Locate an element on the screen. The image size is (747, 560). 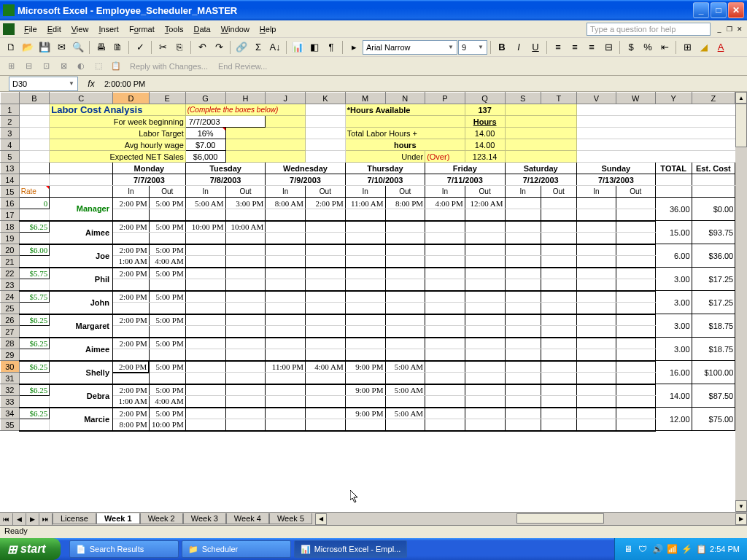
tab-first-button: ⏮ is located at coordinates (7, 519).